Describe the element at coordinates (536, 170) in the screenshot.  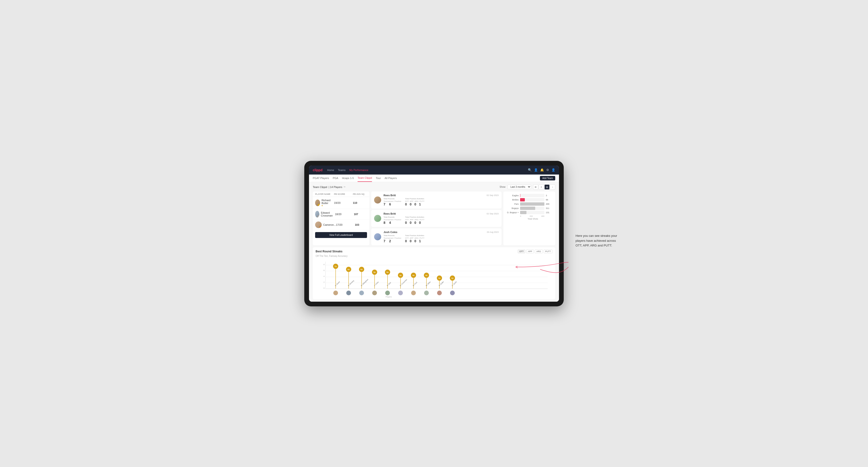
I see `person-icon: 👤` at that location.